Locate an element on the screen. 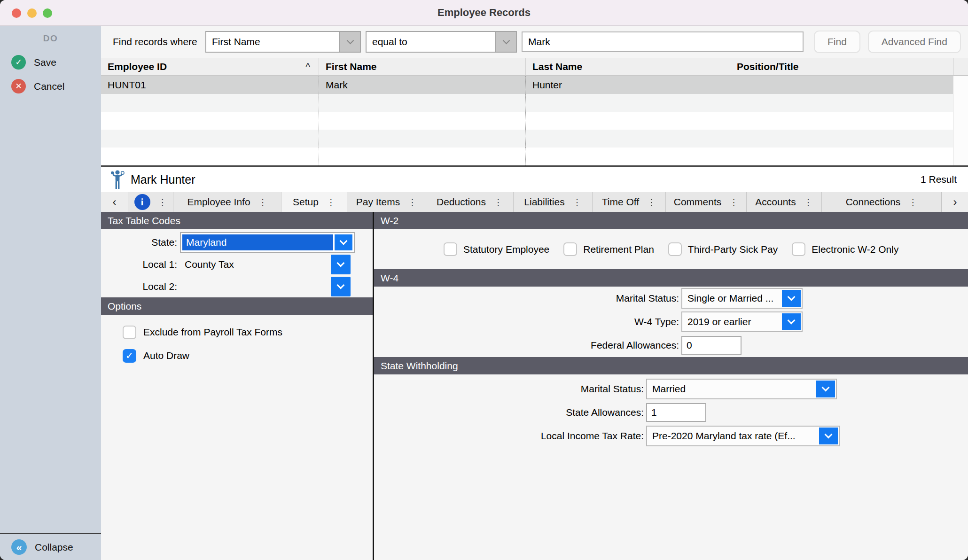 The image size is (968, 560). tab-bar: ‹ i ⋮ Employee Info ⋮ Setup ⋮ Pay Items … is located at coordinates (535, 202).